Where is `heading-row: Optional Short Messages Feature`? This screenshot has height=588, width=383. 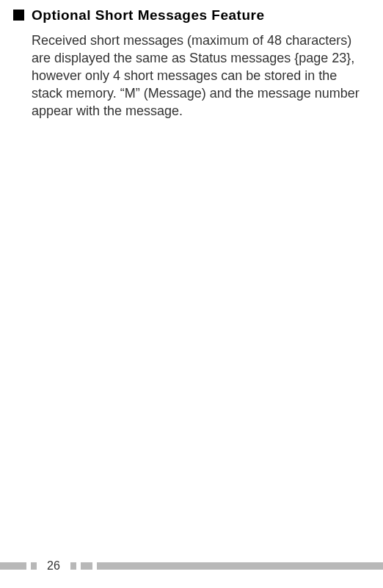
heading-row: Optional Short Messages Feature is located at coordinates (192, 15).